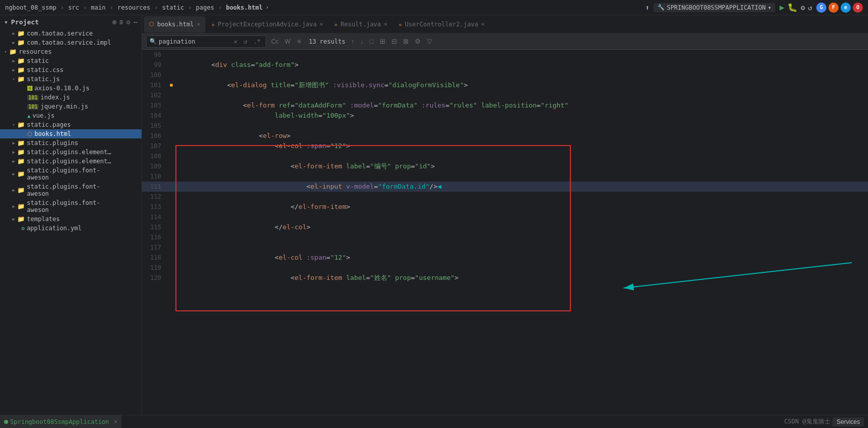 Image resolution: width=868 pixels, height=428 pixels. Describe the element at coordinates (257, 42) in the screenshot. I see `regex-search-button: .*` at that location.